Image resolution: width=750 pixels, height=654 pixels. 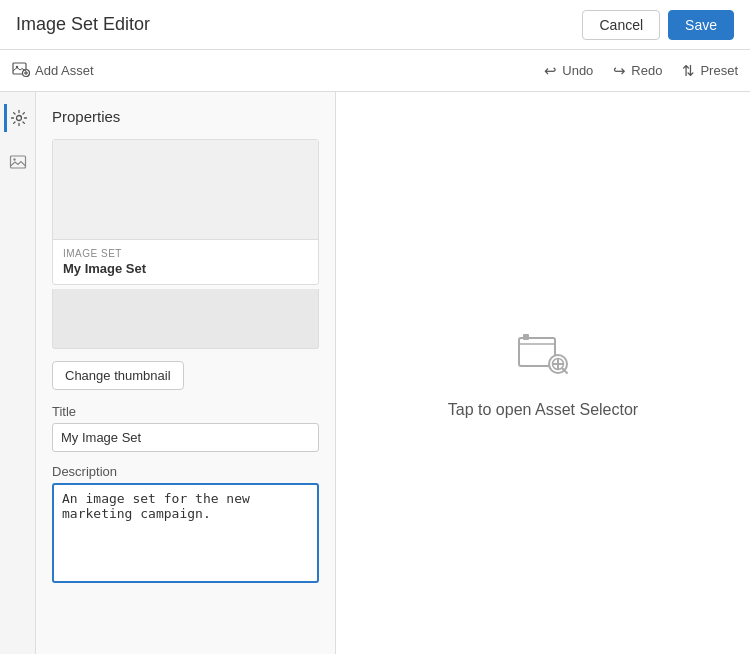 I want to click on thumbnail-image, so click(x=186, y=190).